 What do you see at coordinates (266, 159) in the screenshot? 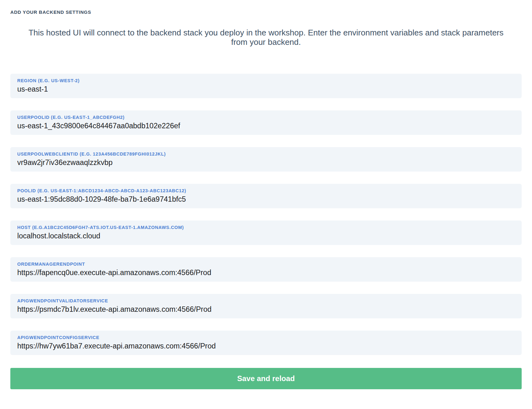
I see `field-userpoolwebclientid: USERPOOLWEBCLIENTID (E.G. 123A456BCDE789…` at bounding box center [266, 159].